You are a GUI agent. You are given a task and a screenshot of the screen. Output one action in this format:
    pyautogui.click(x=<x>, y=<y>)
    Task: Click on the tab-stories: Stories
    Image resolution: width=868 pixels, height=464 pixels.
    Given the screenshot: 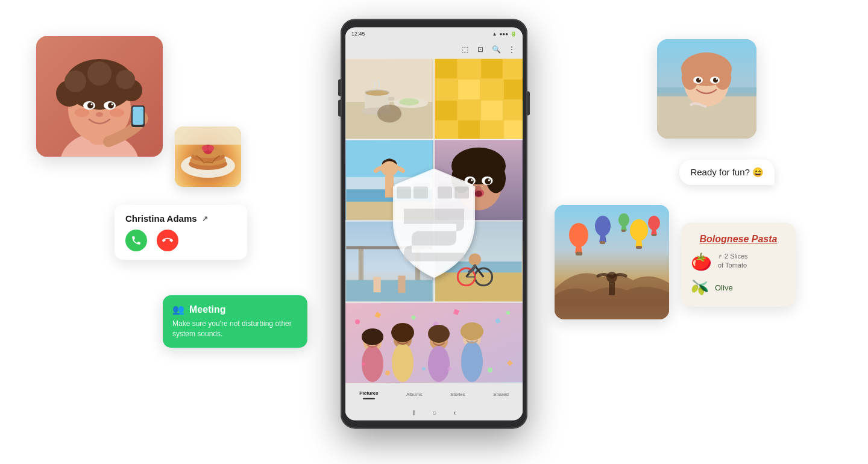 What is the action you would take?
    pyautogui.click(x=458, y=394)
    